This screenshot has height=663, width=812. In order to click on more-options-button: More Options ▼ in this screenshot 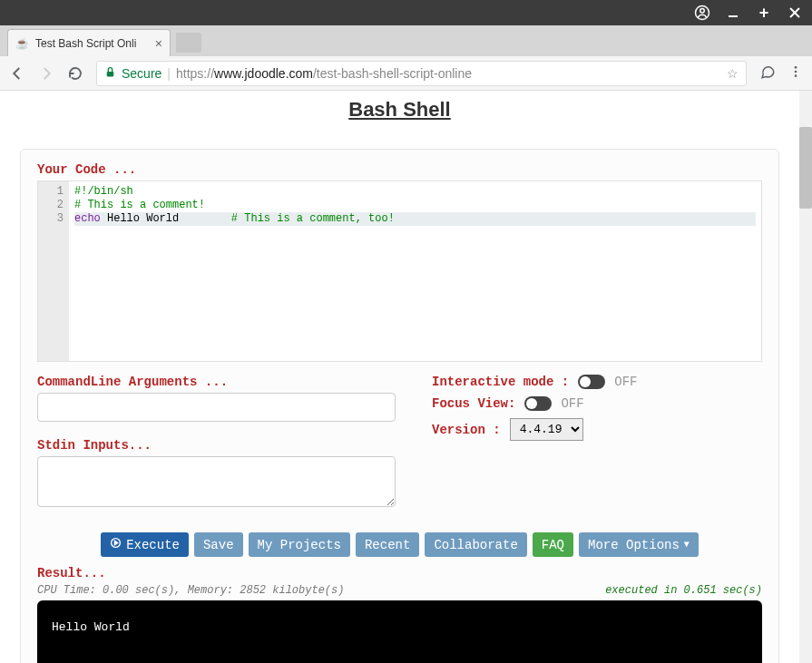, I will do `click(639, 544)`.